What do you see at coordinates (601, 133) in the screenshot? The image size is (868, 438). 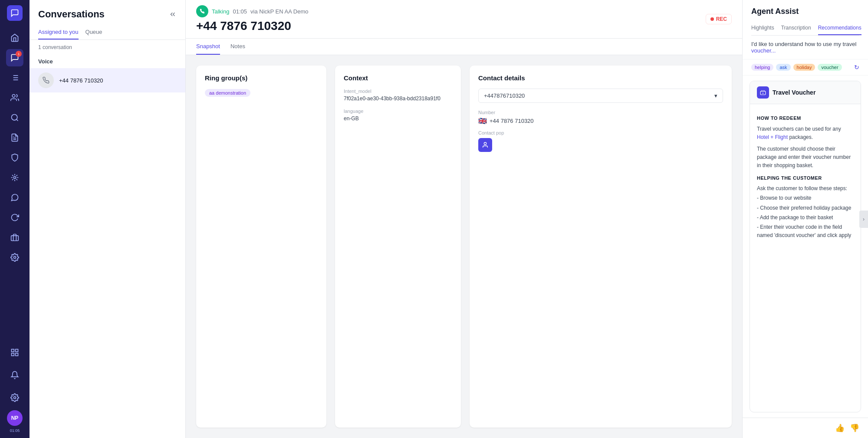 I see `contact-pop-label: Contact pop` at bounding box center [601, 133].